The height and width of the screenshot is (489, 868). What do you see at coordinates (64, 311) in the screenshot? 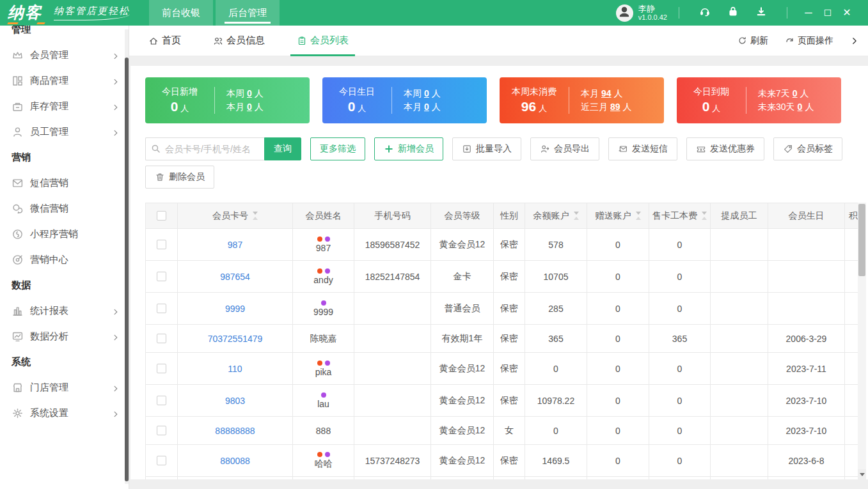
I see `sidebar-item-stats-report: 统计报表` at bounding box center [64, 311].